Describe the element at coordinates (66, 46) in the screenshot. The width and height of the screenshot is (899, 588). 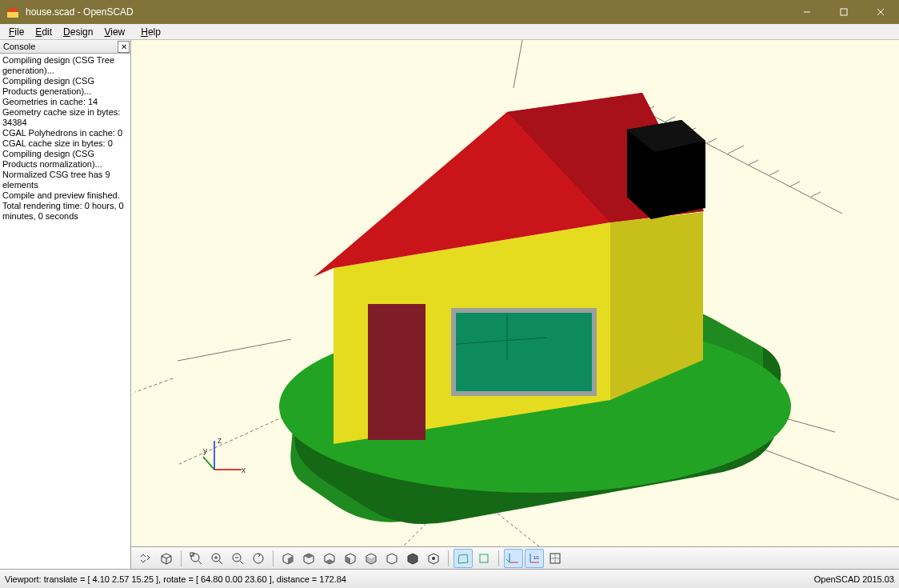
I see `console-header: Console ✕` at that location.